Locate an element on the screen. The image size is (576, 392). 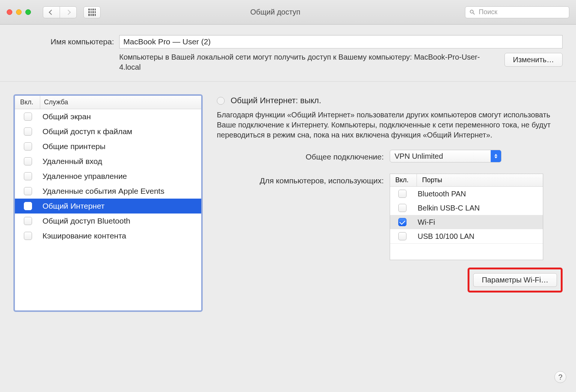
ports-header-on: Вкл. is located at coordinates (403, 180).